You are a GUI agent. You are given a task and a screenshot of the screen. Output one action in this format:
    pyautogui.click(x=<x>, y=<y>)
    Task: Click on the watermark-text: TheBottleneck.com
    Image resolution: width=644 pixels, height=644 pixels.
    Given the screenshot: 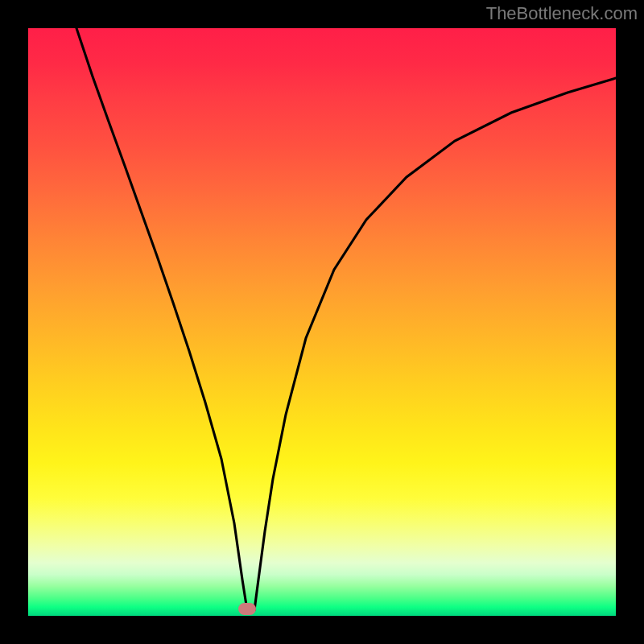 What is the action you would take?
    pyautogui.click(x=562, y=14)
    